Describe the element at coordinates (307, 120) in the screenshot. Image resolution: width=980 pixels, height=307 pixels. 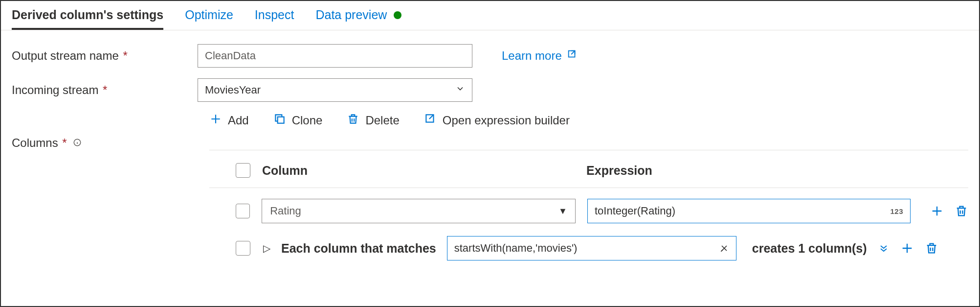
I see `clone-label: Clone` at that location.